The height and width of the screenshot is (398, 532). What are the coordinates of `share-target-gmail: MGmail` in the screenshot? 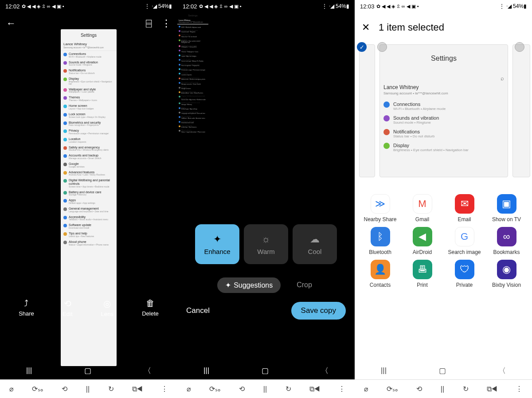 It's located at (422, 208).